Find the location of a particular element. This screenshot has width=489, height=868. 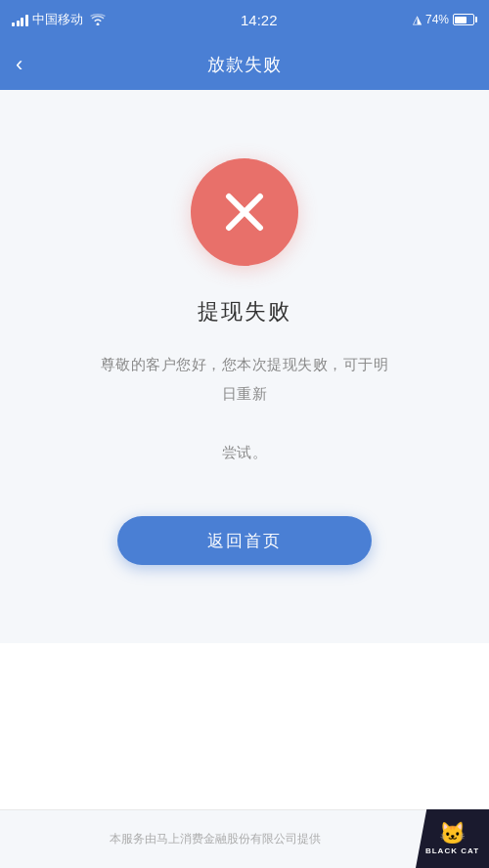

black-cat-brand: BLACK CAT is located at coordinates (452, 850).